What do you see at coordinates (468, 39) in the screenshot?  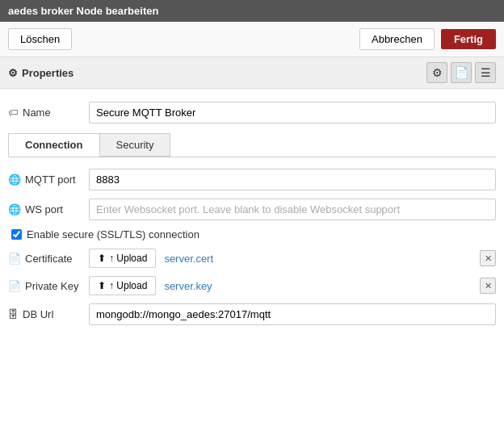 I see `done-button: Fertig` at bounding box center [468, 39].